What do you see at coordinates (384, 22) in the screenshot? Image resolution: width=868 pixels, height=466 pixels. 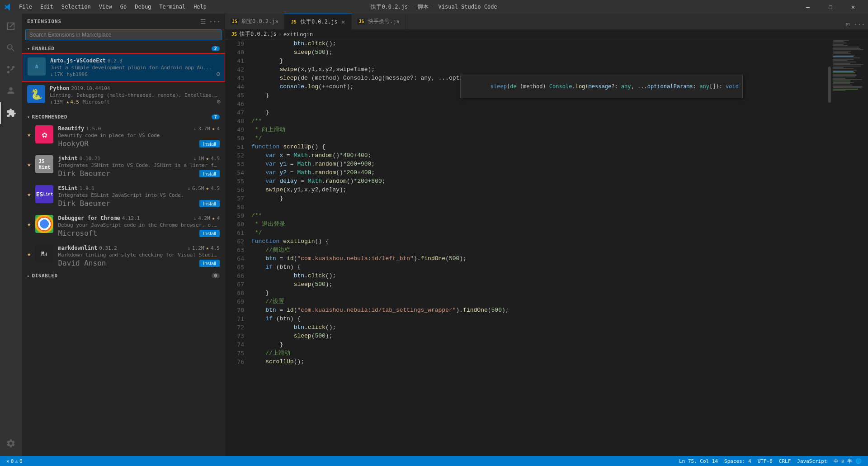 I see `tab-label-换号: 快手换号.js` at bounding box center [384, 22].